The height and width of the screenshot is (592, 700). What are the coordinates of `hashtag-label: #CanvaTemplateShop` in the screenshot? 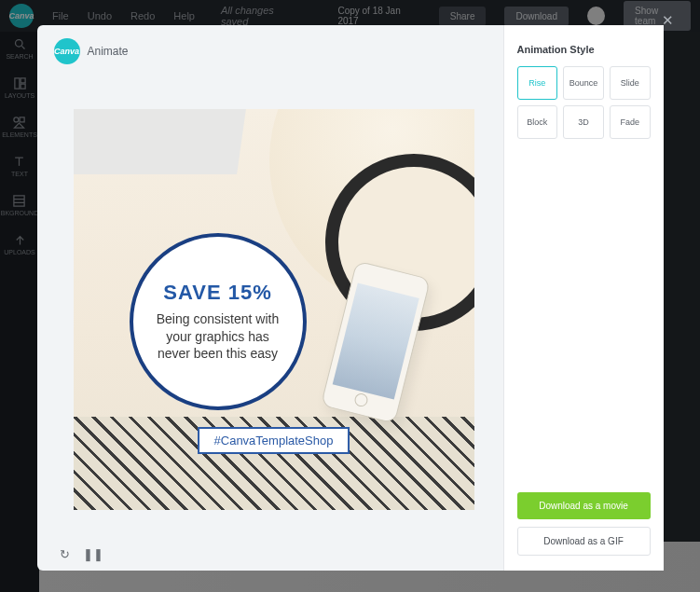 It's located at (274, 440).